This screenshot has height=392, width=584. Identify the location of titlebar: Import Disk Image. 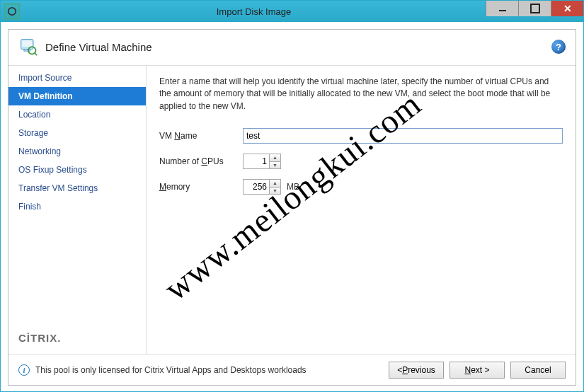
(292, 11).